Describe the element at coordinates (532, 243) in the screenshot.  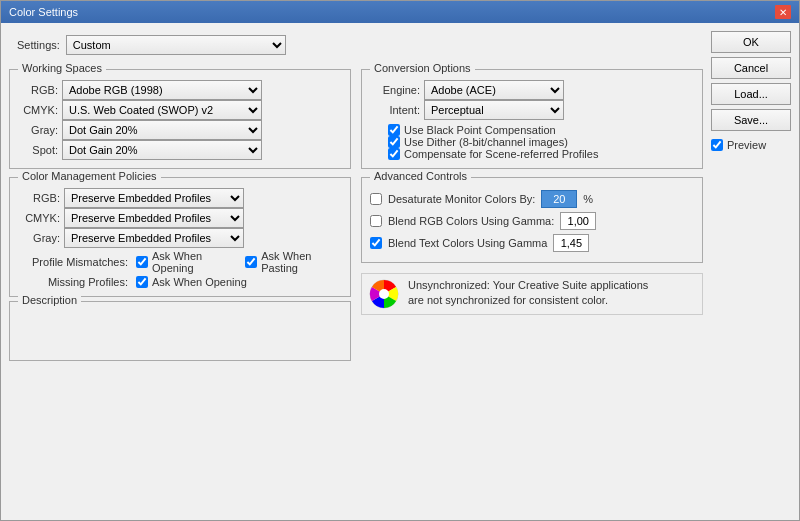
I see `blend-text-row: Blend Text Colors Using Gamma 1,45` at that location.